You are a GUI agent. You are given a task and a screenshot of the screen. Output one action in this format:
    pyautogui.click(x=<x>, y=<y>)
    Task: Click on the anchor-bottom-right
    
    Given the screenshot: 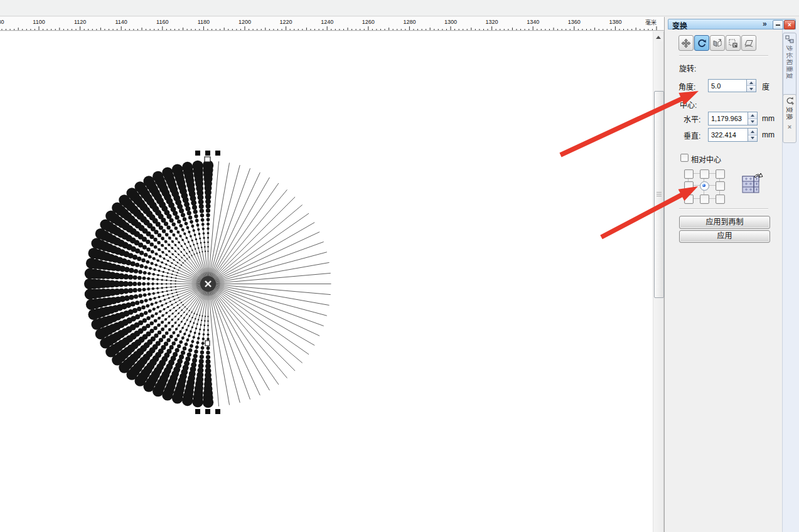 What is the action you would take?
    pyautogui.click(x=721, y=200)
    